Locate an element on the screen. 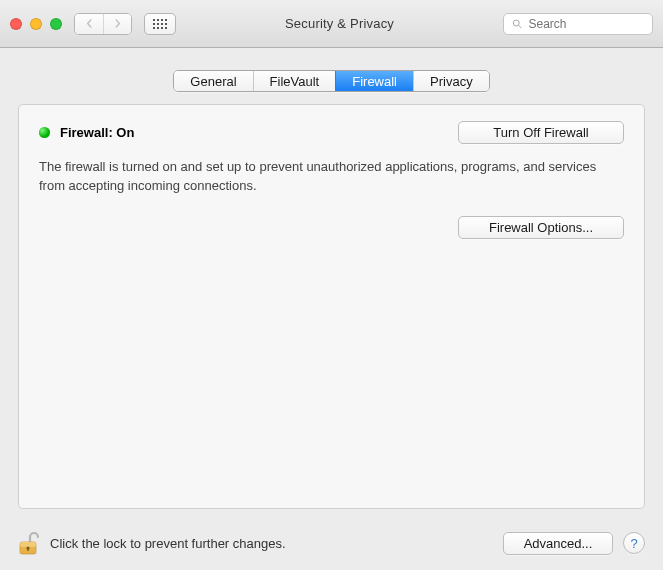 Image resolution: width=663 pixels, height=570 pixels. firewall-options-button: Firewall Options... is located at coordinates (541, 228).